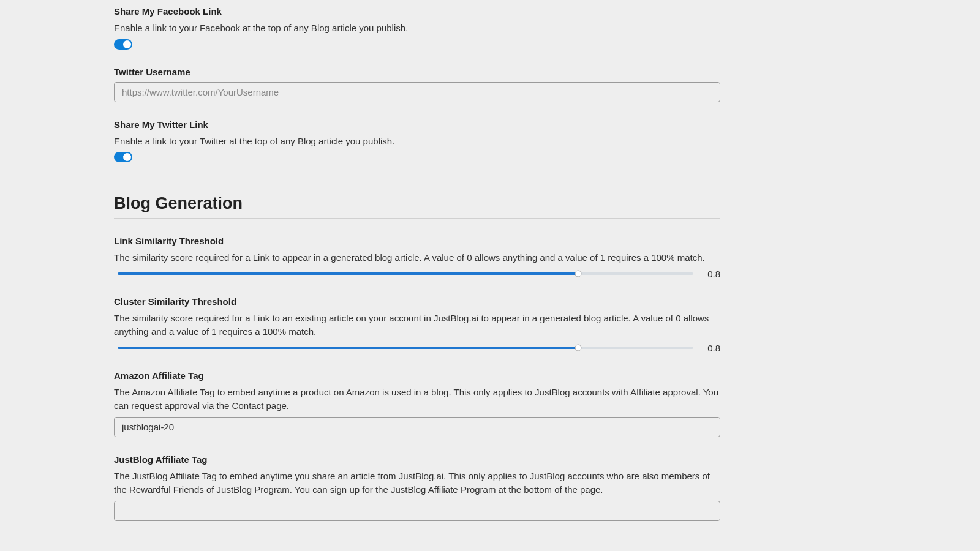 This screenshot has height=551, width=980. What do you see at coordinates (417, 11) in the screenshot?
I see `facebook-share-label: Share My Facebook Link` at bounding box center [417, 11].